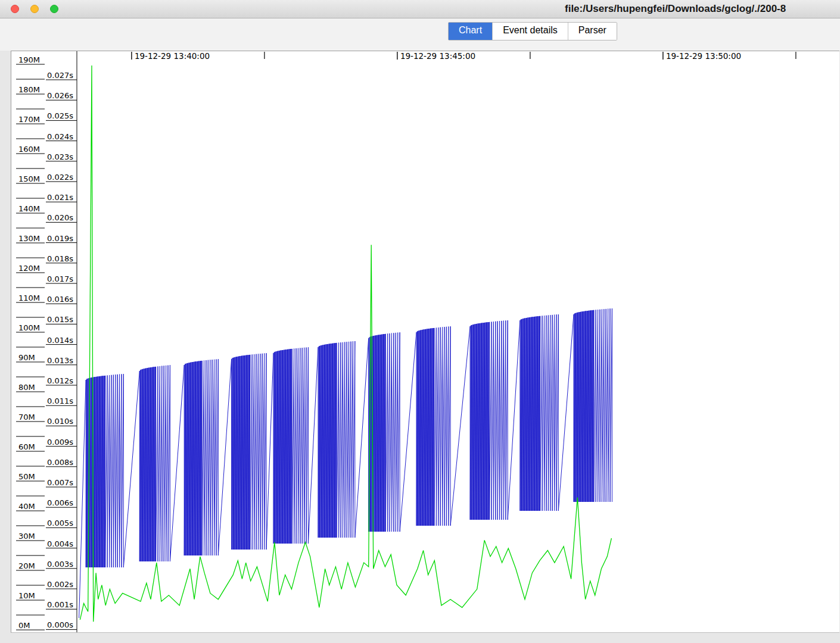  Describe the element at coordinates (60, 462) in the screenshot. I see `pause-tick-label: 0.008s` at that location.